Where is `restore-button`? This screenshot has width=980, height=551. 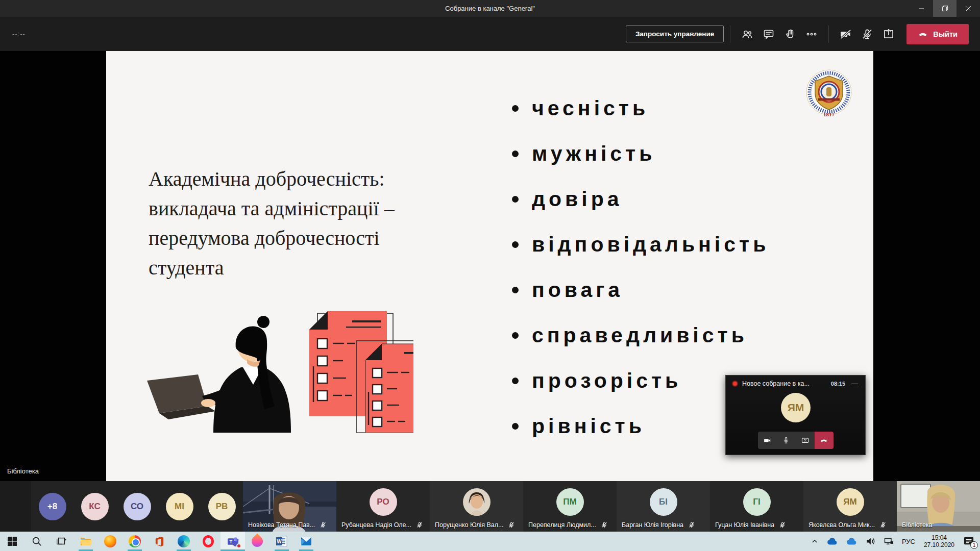 restore-button is located at coordinates (945, 8).